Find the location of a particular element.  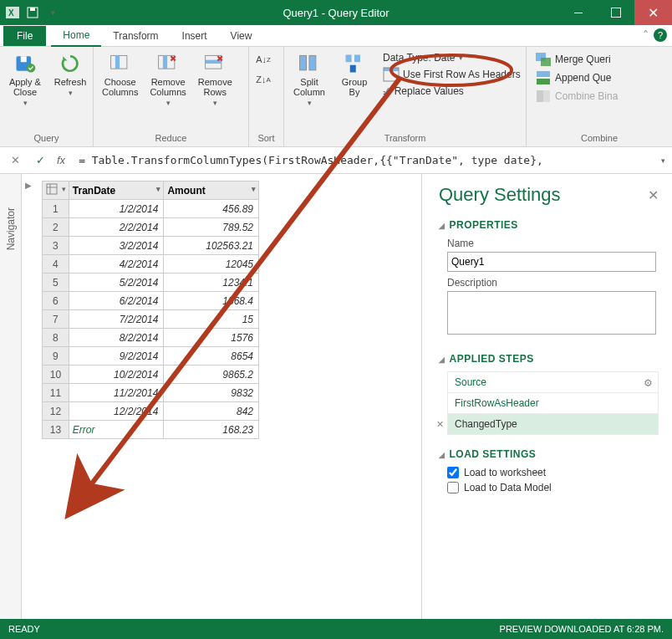

table-row: 9 9/2/2014 8654 is located at coordinates (150, 356).